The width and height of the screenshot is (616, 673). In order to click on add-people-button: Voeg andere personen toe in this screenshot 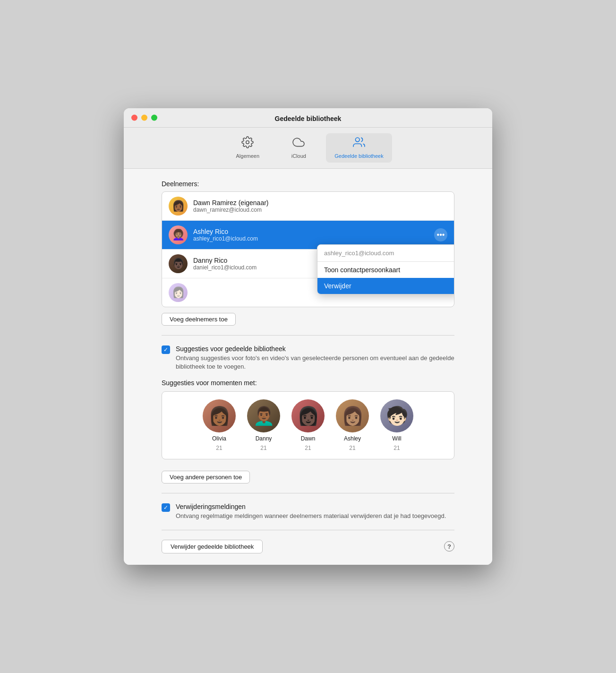, I will do `click(206, 477)`.